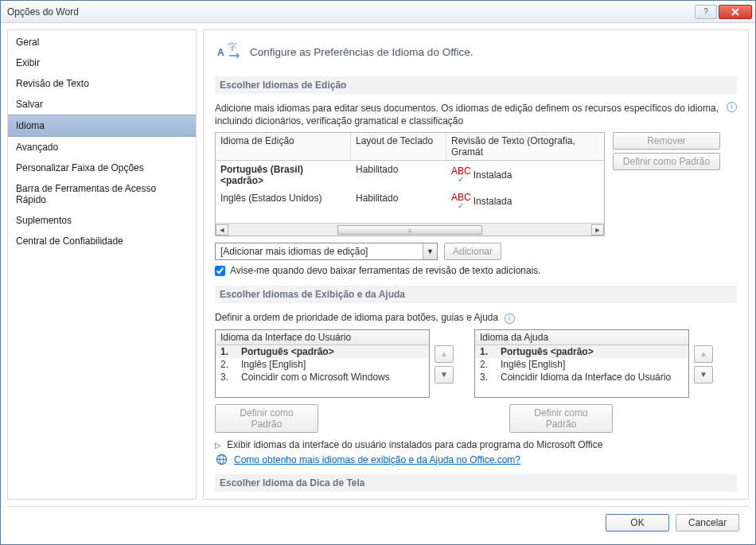 The image size is (756, 545). Describe the element at coordinates (723, 12) in the screenshot. I see `window-buttons: ?` at that location.